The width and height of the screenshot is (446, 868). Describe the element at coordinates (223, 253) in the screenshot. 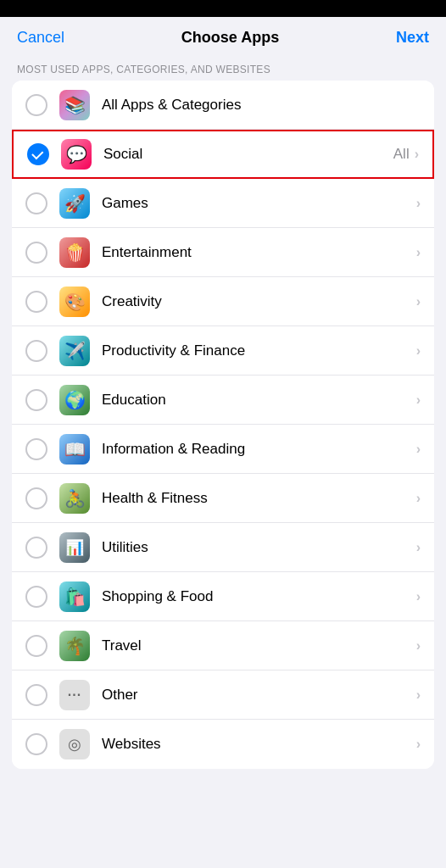

I see `list-item-entertainment: 🍿Entertainment›` at that location.